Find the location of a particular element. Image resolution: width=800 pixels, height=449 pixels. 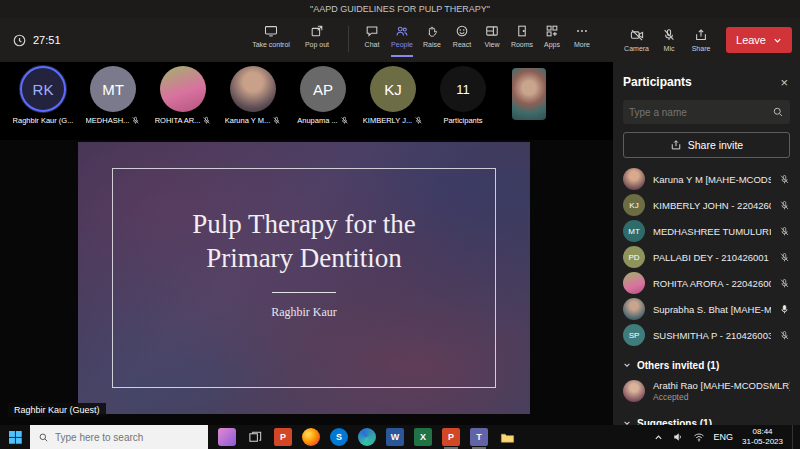

participant-row: PD PALLABI DEY - 210426001 is located at coordinates (706, 257).